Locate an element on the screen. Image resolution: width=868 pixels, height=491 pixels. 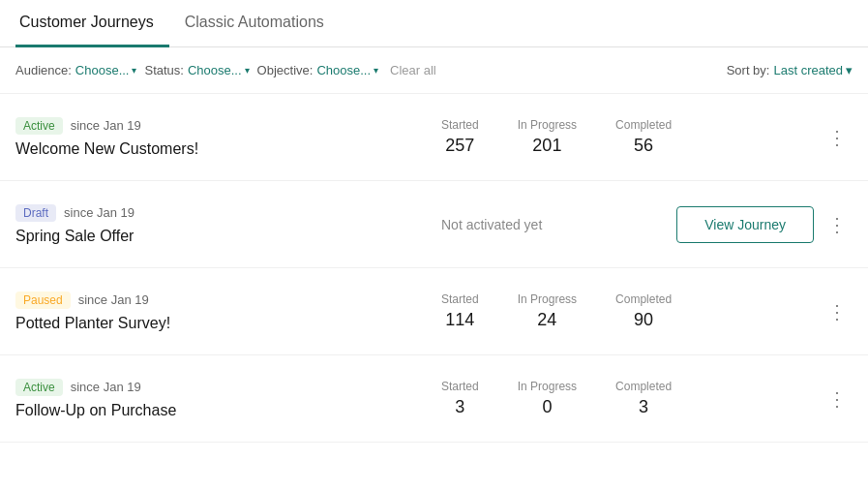
audience-select: Choose... ▾ is located at coordinates (106, 70).